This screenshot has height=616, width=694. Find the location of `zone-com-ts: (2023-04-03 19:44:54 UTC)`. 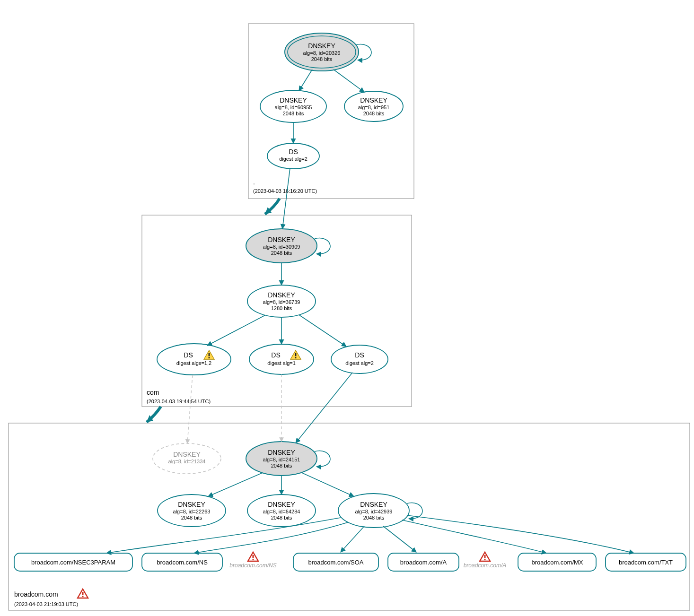

zone-com-ts: (2023-04-03 19:44:54 UTC) is located at coordinates (179, 401).